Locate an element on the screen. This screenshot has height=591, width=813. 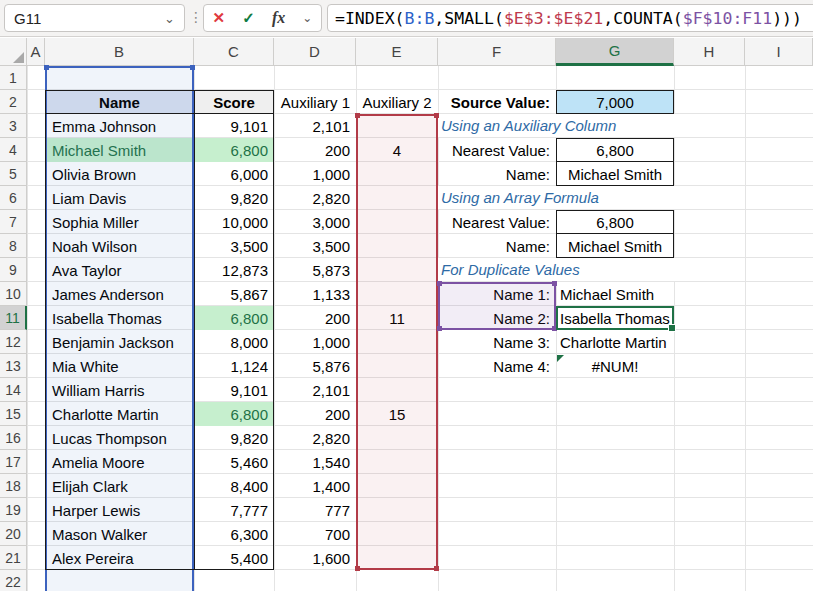
row-header-18: 18 is located at coordinates (14, 486).